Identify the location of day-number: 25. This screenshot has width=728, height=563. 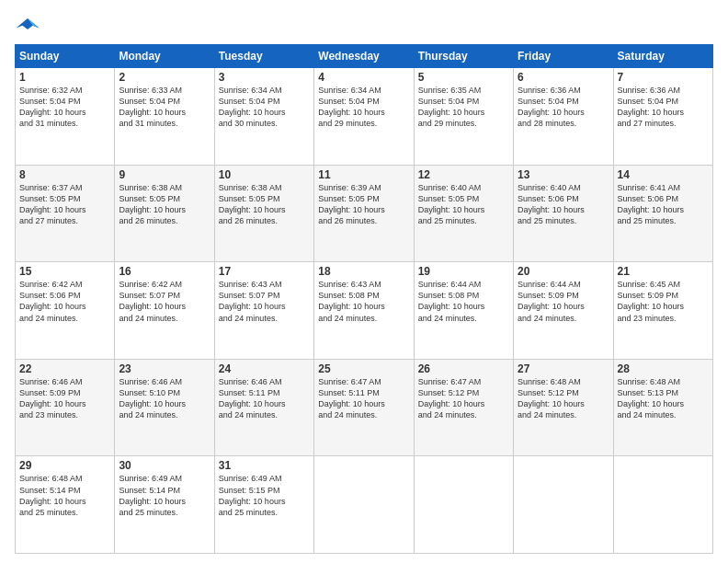
(364, 369).